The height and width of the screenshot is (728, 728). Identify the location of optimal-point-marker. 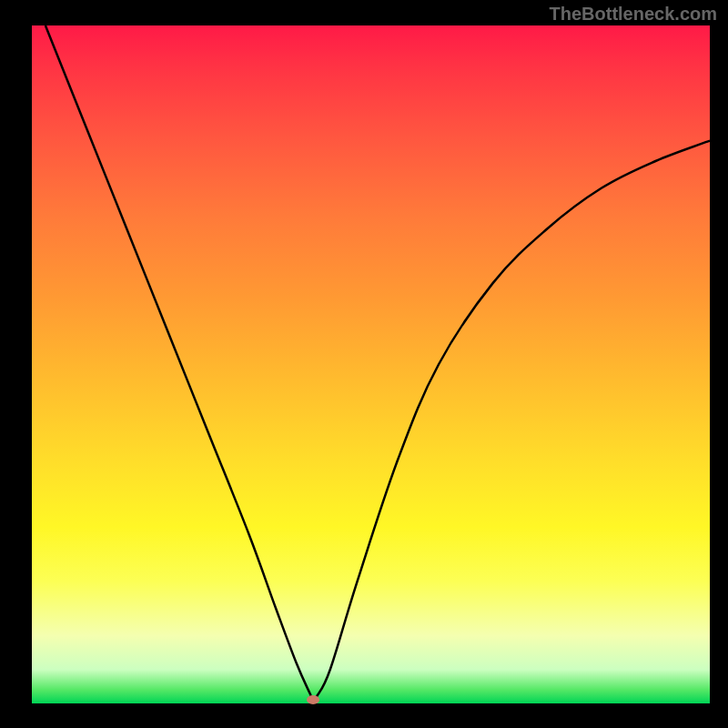
(313, 700).